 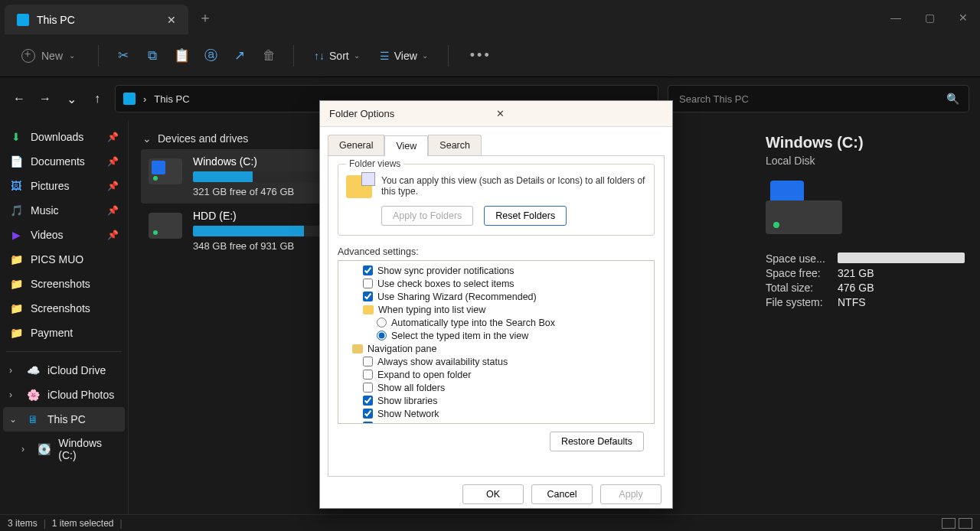 What do you see at coordinates (446, 271) in the screenshot?
I see `option-label: Show sync provider notifications` at bounding box center [446, 271].